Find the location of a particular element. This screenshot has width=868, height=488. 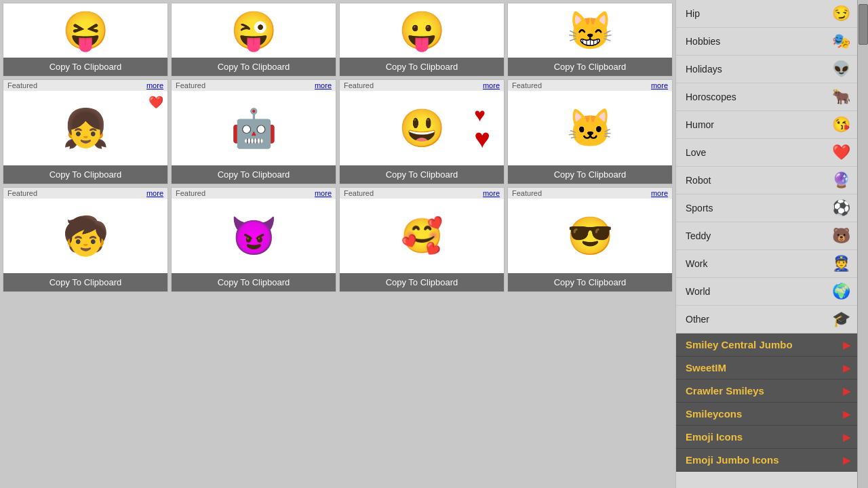

sidebar-icon-humor: 😘 is located at coordinates (841, 125).